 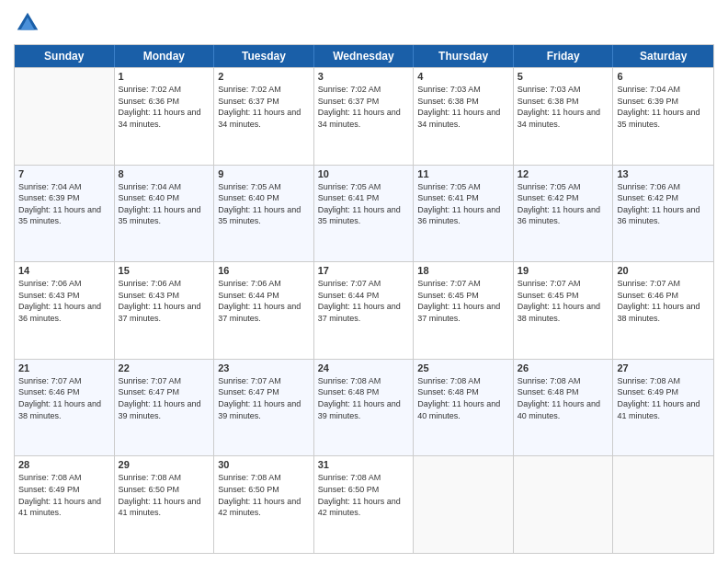 What do you see at coordinates (264, 174) in the screenshot?
I see `day-number: 9` at bounding box center [264, 174].